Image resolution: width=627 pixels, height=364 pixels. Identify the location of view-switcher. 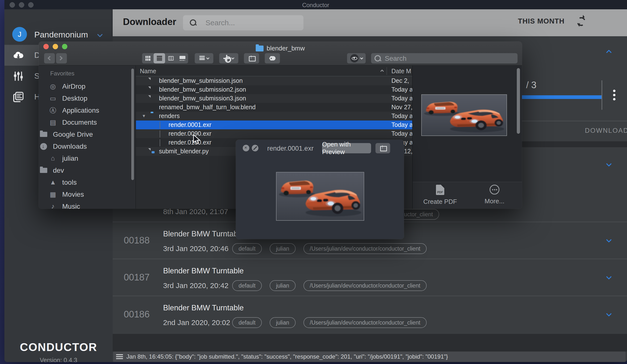
(165, 58).